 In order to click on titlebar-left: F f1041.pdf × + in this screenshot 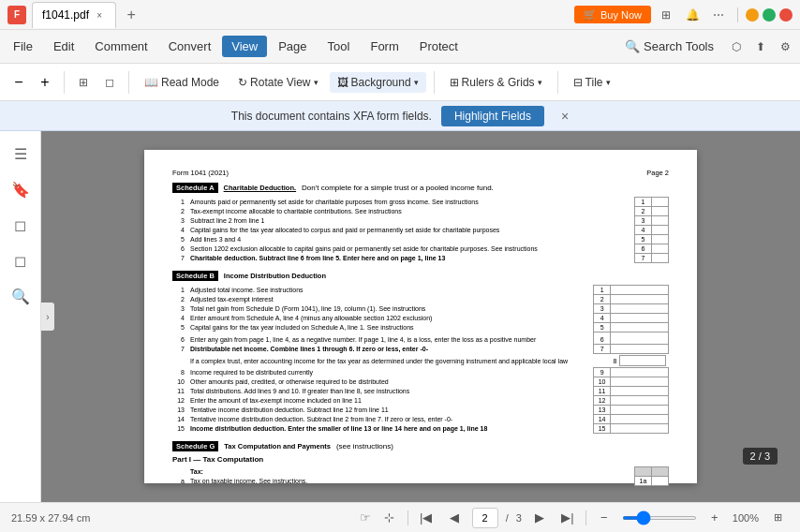, I will do `click(290, 15)`.